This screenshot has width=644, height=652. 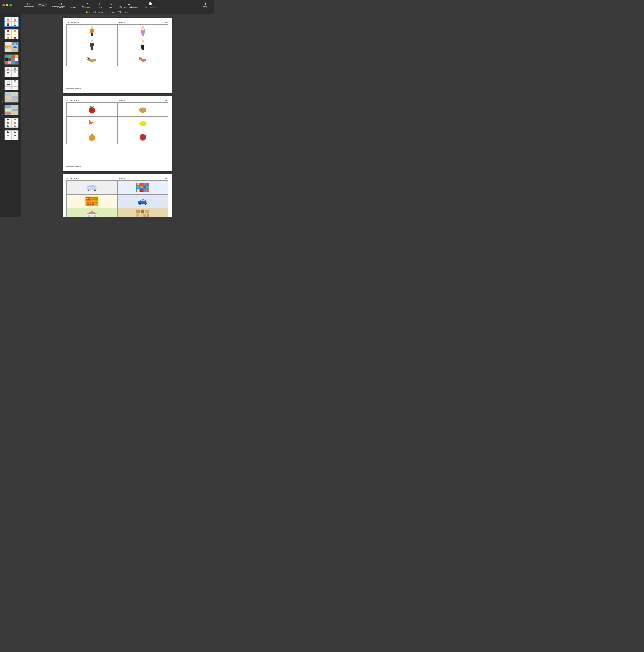 I want to click on media-button: 🖼 Données multimédias, so click(x=129, y=5).